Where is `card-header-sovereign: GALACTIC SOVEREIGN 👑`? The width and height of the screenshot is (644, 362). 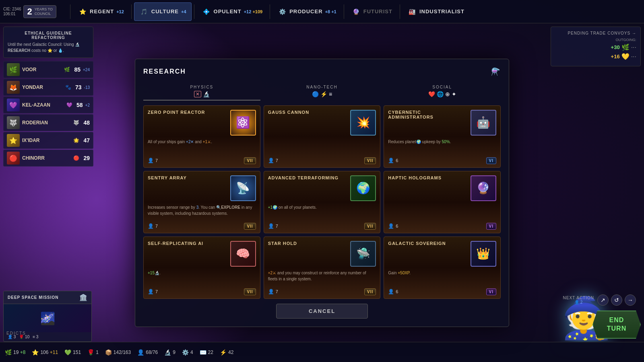
card-header-sovereign: GALACTIC SOVEREIGN 👑 is located at coordinates (442, 254).